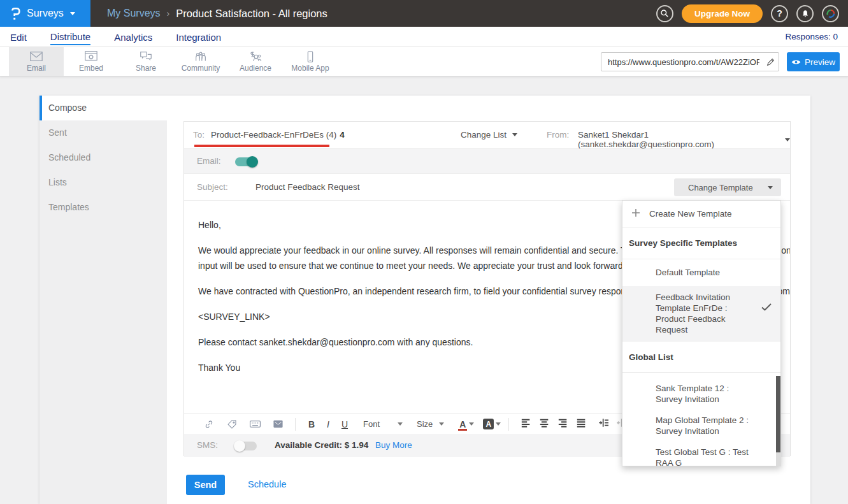 The height and width of the screenshot is (504, 848). Describe the element at coordinates (544, 423) in the screenshot. I see `align-center-icon` at that location.